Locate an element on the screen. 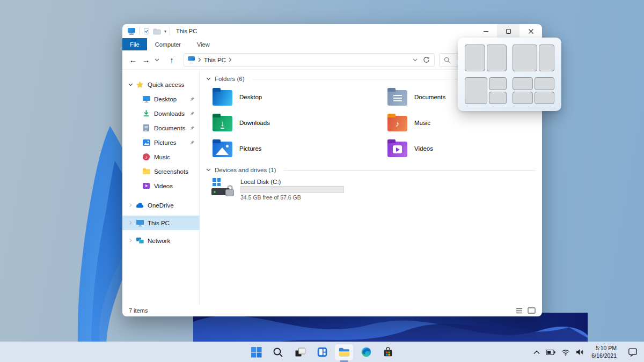  start-button is located at coordinates (256, 352).